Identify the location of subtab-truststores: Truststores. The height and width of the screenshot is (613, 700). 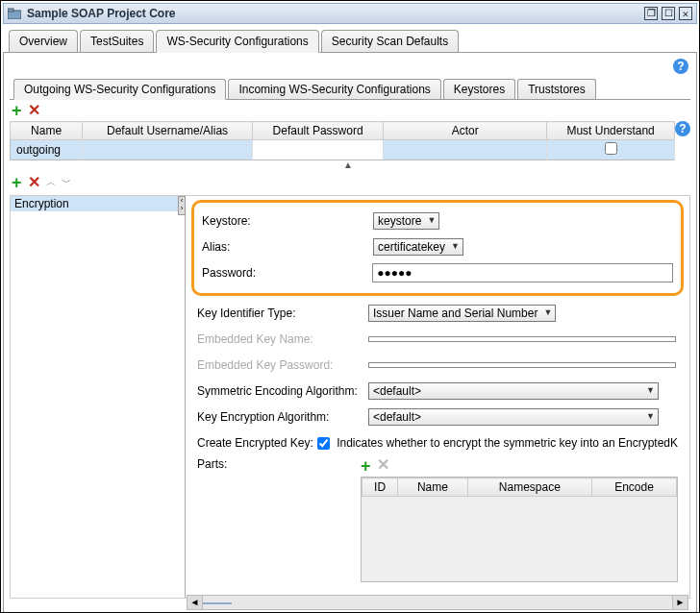
(557, 88).